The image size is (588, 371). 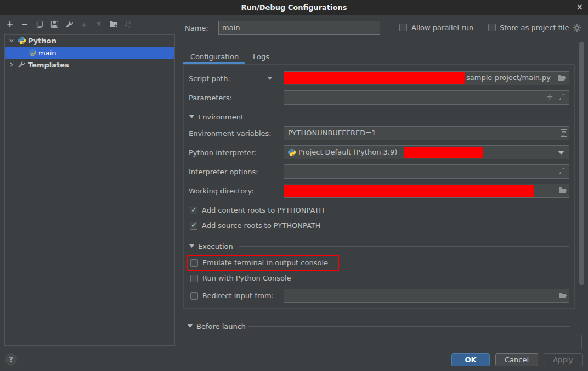 What do you see at coordinates (12, 65) in the screenshot?
I see `chevron-right-icon` at bounding box center [12, 65].